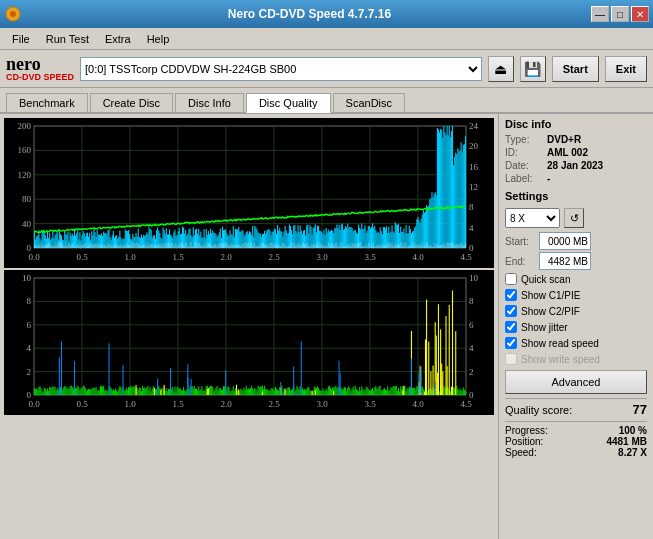 Image resolution: width=653 pixels, height=539 pixels. I want to click on read-speed-row: Show read speed, so click(576, 343).